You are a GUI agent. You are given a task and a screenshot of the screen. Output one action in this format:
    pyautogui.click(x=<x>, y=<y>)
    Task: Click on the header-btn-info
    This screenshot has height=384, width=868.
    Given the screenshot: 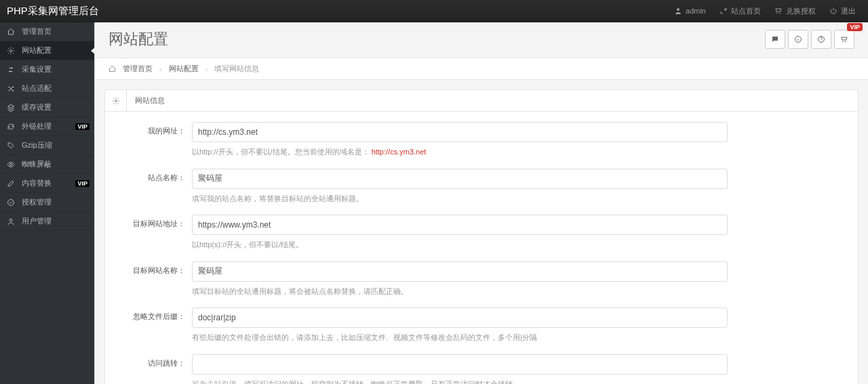 What is the action you would take?
    pyautogui.click(x=798, y=39)
    